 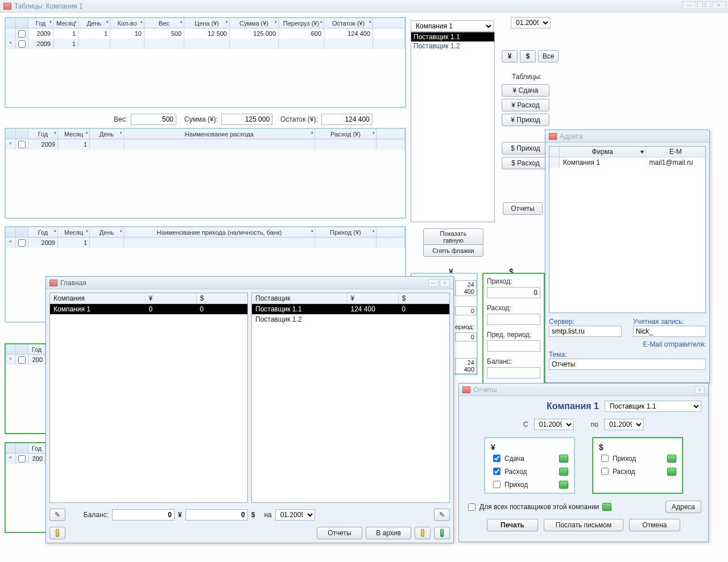 What do you see at coordinates (180, 515) in the screenshot?
I see `yen-symbol: ¥` at bounding box center [180, 515].